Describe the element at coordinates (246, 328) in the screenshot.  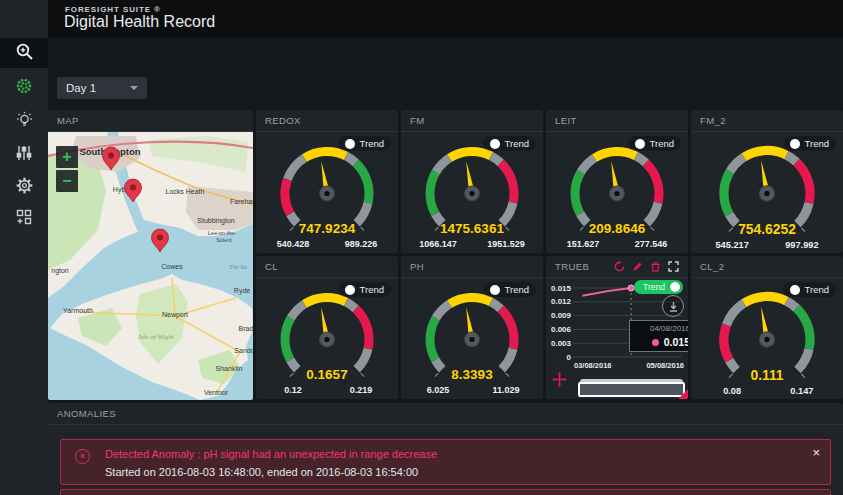
I see `map-label: Brad` at that location.